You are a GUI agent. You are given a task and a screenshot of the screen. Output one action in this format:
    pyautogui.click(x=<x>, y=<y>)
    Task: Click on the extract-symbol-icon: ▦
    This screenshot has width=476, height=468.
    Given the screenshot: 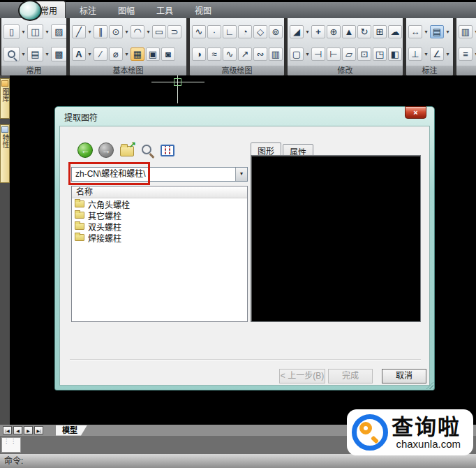 What is the action you would take?
    pyautogui.click(x=137, y=54)
    